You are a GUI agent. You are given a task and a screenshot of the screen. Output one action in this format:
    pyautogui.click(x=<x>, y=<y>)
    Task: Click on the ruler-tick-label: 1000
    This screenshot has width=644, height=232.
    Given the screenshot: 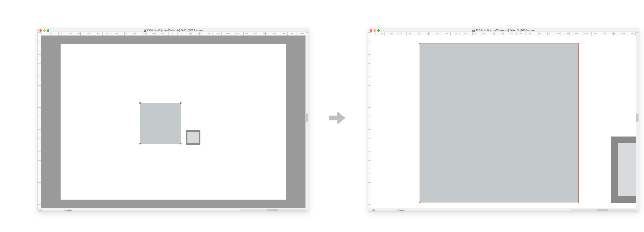 What is the action you would take?
    pyautogui.click(x=230, y=34)
    